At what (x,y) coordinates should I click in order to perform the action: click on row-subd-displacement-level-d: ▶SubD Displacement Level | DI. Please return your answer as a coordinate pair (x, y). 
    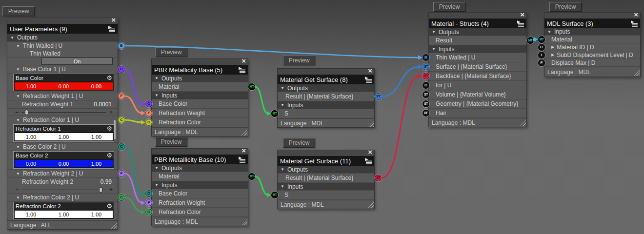
    Looking at the image, I should click on (592, 55).